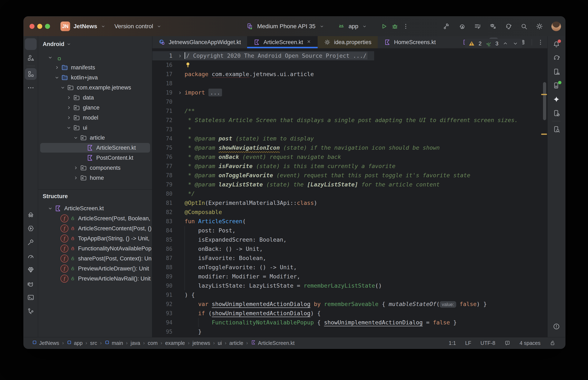  What do you see at coordinates (286, 26) in the screenshot?
I see `device-selector: Medium Phone API 35` at bounding box center [286, 26].